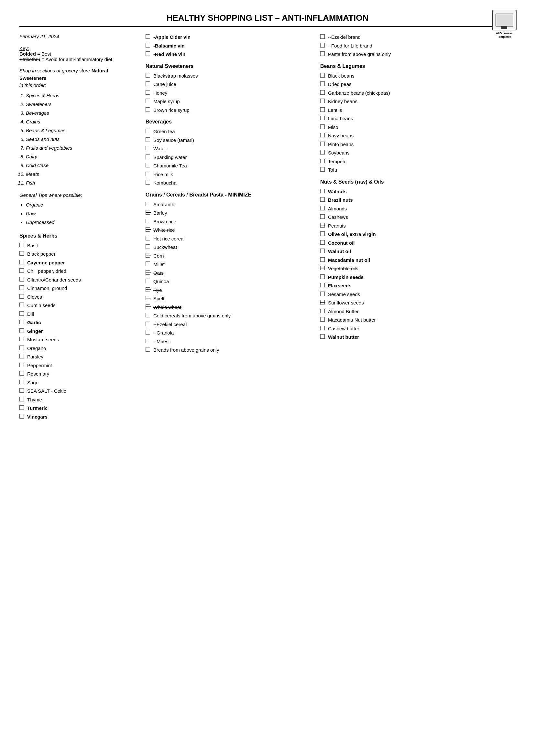 Image resolution: width=535 pixels, height=756 pixels. Describe the element at coordinates (228, 122) in the screenshot. I see `beverages-heading: Beverages` at that location.